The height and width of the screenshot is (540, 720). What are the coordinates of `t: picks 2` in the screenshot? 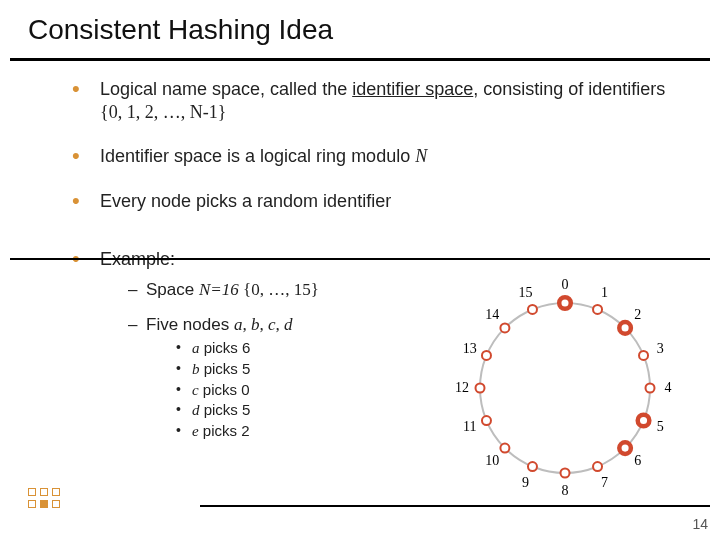 It's located at (224, 430).